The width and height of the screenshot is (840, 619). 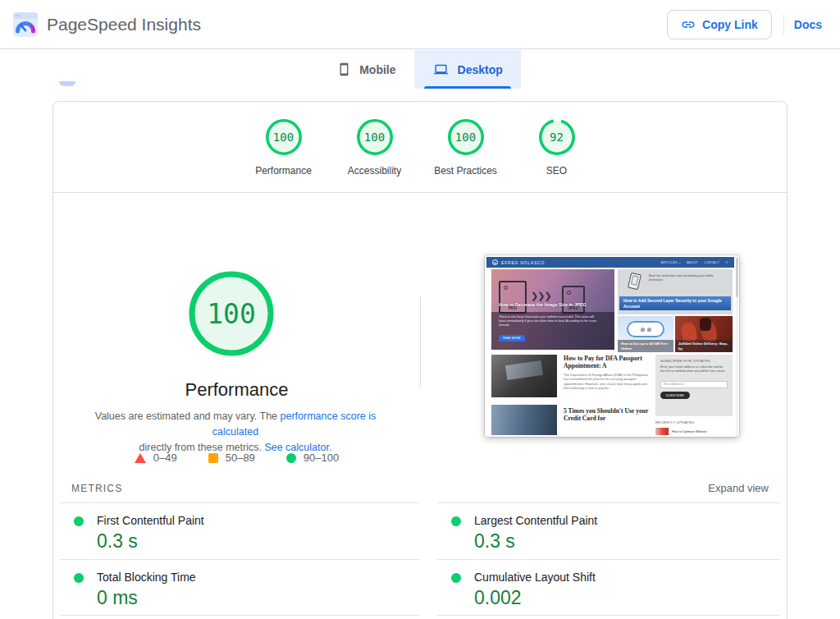 What do you see at coordinates (808, 25) in the screenshot?
I see `docs-link: Docs` at bounding box center [808, 25].